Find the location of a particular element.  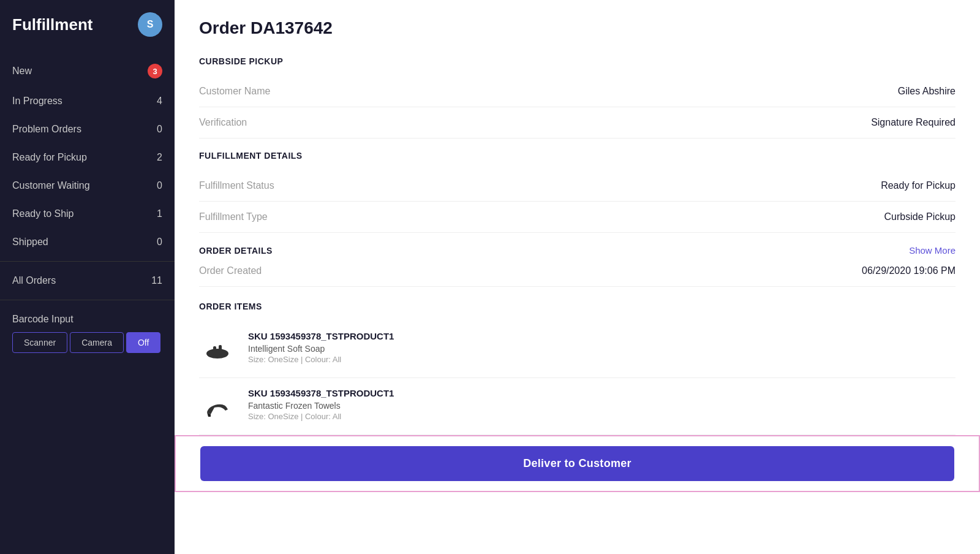

order-details-title: ORDER DETAILS is located at coordinates (236, 251).